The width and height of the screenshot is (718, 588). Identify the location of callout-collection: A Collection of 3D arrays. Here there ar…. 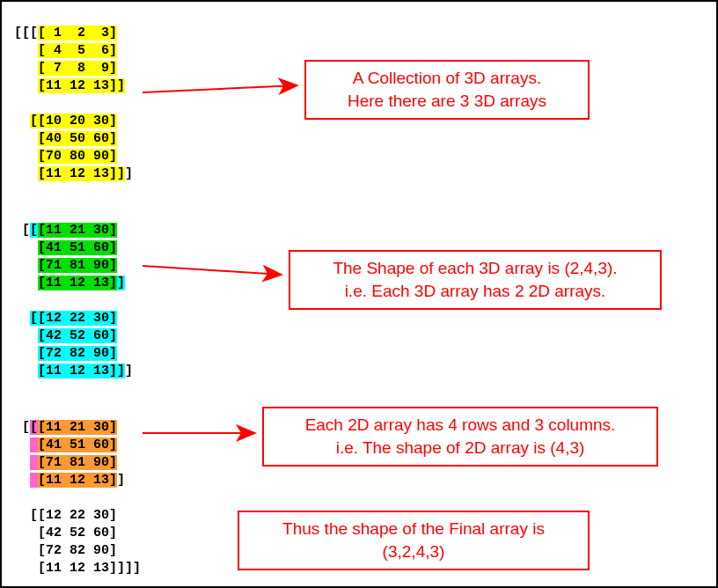
(447, 90).